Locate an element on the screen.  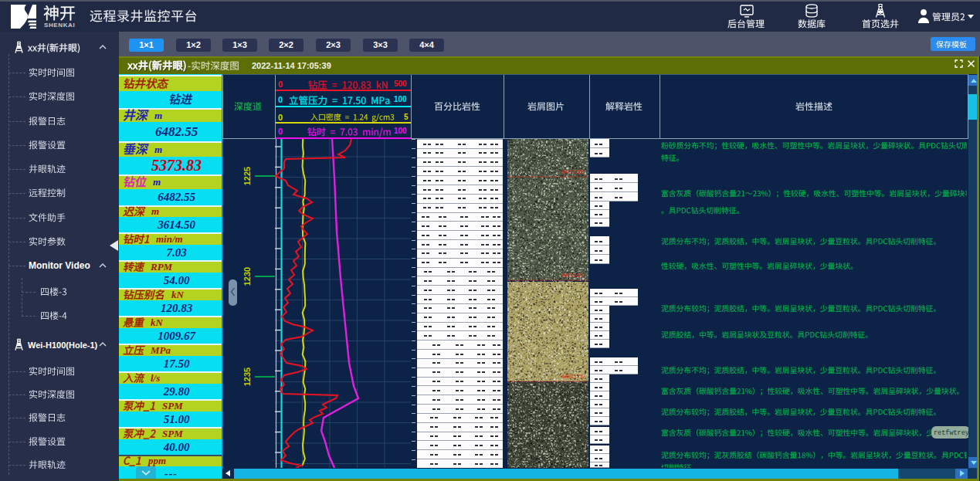
svg-text: 6478.23 is located at coordinates (573, 275).